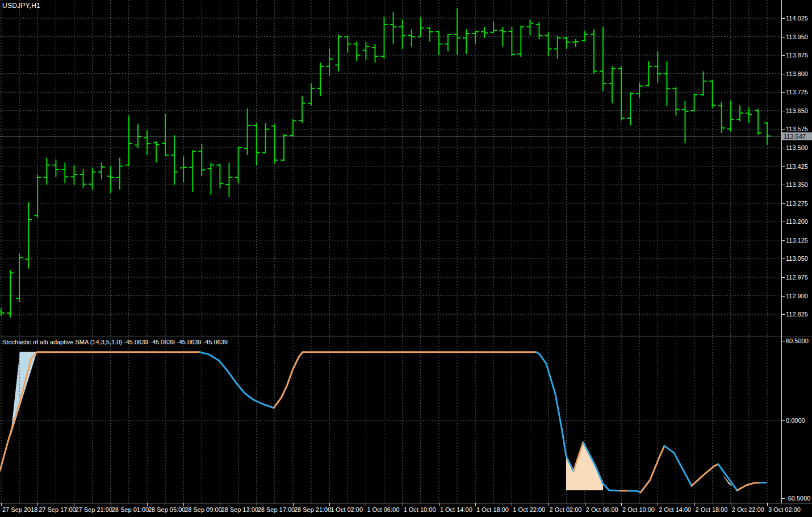 This screenshot has width=812, height=517. What do you see at coordinates (797, 166) in the screenshot?
I see `price-axis-label: 113.425` at bounding box center [797, 166].